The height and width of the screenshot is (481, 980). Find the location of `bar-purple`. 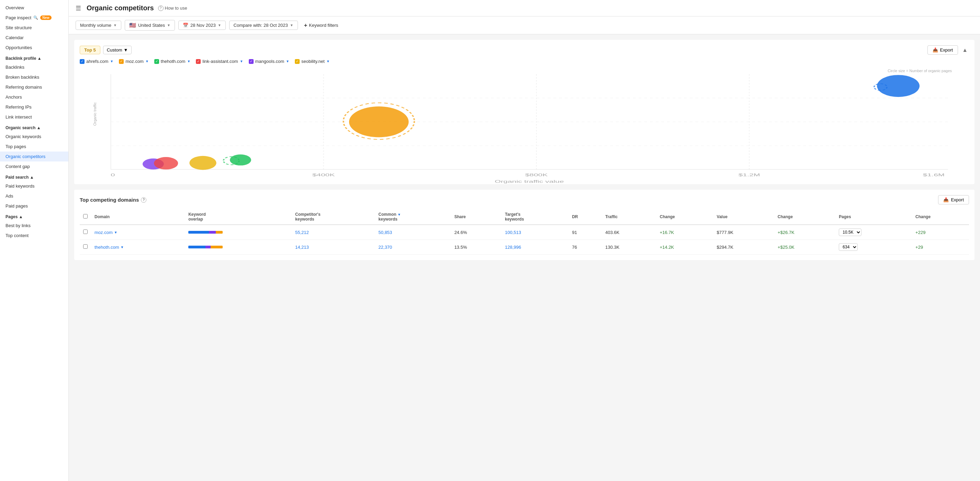

bar-purple is located at coordinates (208, 247).